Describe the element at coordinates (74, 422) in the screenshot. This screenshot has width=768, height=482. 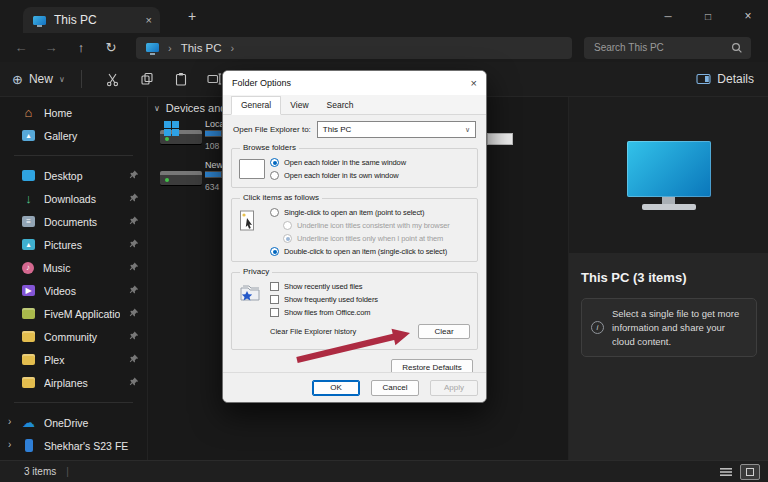
I see `sidebar-item: › ☁ OneDrive` at that location.